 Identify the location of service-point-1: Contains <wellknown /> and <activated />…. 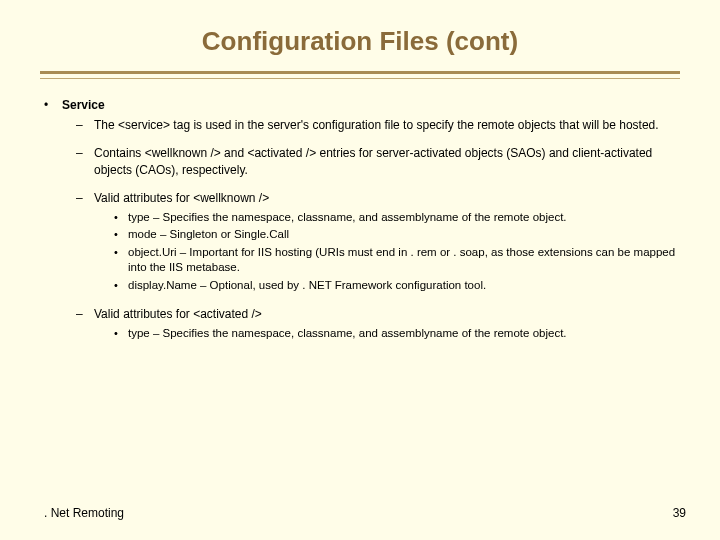
(377, 161).